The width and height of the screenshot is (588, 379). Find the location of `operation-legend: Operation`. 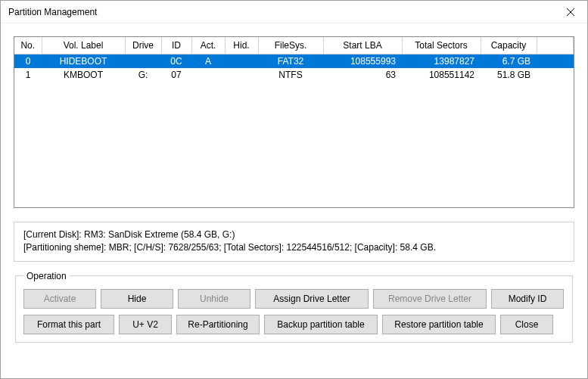

operation-legend: Operation is located at coordinates (47, 276).